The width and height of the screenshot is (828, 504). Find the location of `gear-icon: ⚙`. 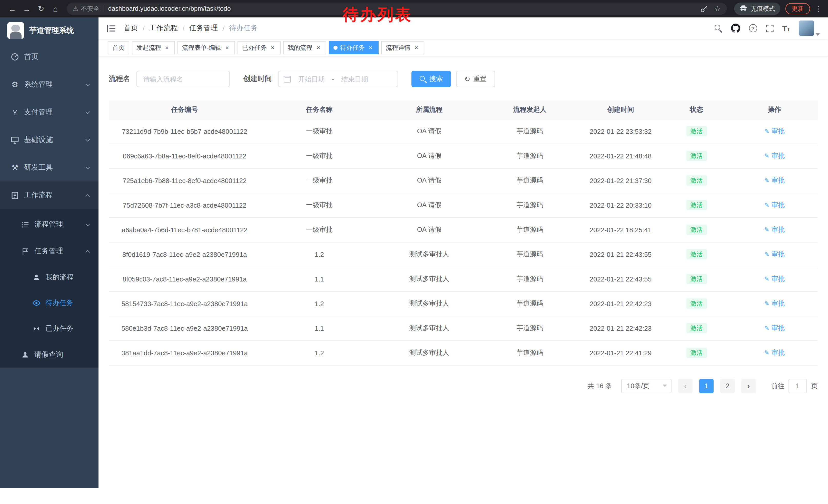

gear-icon: ⚙ is located at coordinates (15, 85).